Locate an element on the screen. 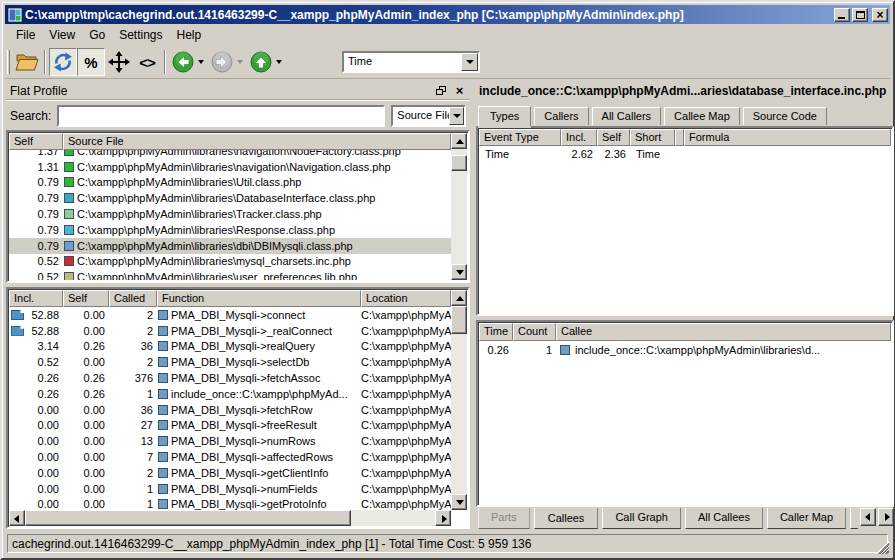 Image resolution: width=895 pixels, height=560 pixels. forward-history-dropdown is located at coordinates (240, 62).